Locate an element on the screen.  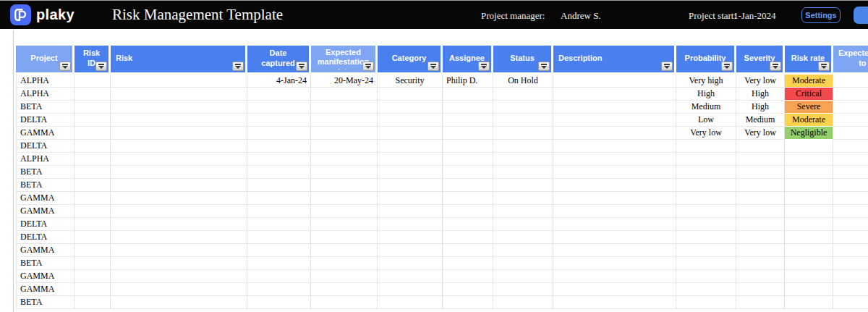
column-header-category: Category is located at coordinates (410, 60).